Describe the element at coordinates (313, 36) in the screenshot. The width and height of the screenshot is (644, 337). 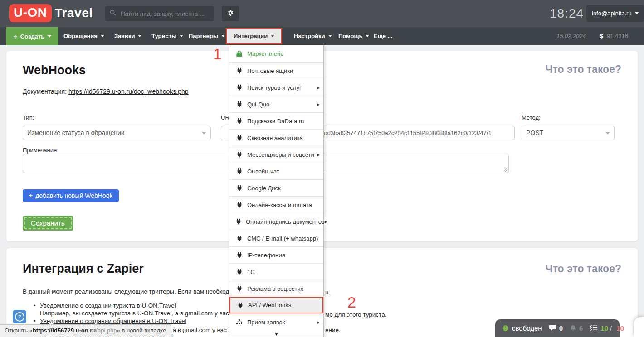
I see `nav-item-настройки: Настройки` at that location.